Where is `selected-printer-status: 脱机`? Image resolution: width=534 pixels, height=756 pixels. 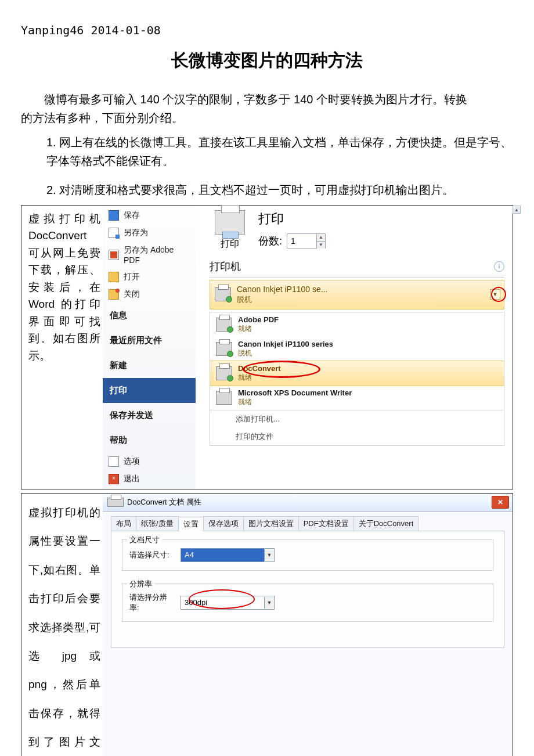
selected-printer-status: 脱机 is located at coordinates (282, 300).